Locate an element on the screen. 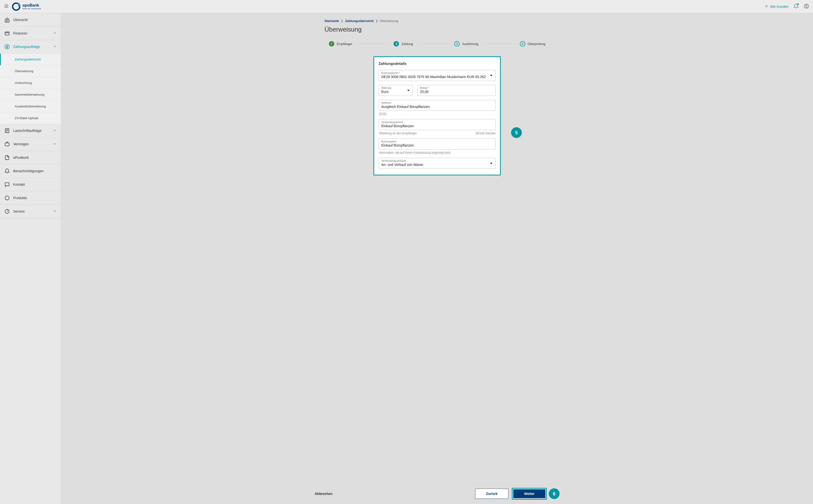  action-footer: Abbrechen Zurück Weiter 6 is located at coordinates (437, 494).